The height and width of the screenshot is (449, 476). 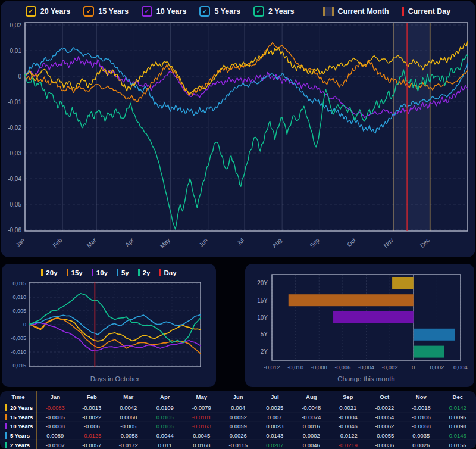 I want to click on x-tick-label: Dec, so click(x=425, y=243).